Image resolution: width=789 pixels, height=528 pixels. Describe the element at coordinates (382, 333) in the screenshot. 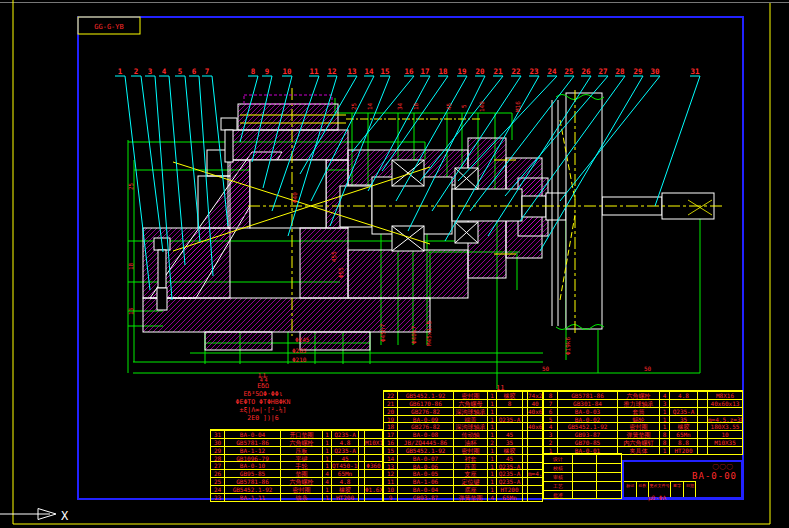

I see `svg-text: Φ45h7` at that location.